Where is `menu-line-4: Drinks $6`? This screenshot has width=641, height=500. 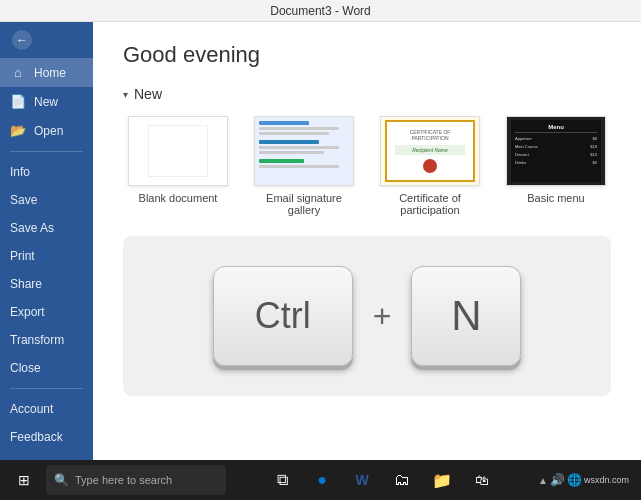 menu-line-4: Drinks $6 is located at coordinates (556, 162).